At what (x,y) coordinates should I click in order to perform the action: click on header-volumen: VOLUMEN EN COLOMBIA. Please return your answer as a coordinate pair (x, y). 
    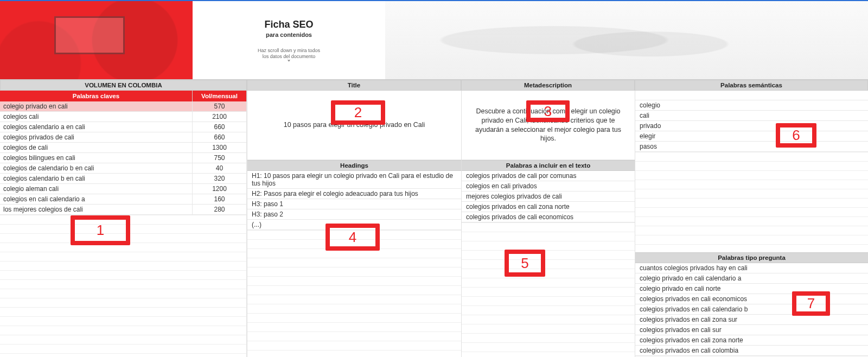
    Looking at the image, I should click on (124, 85).